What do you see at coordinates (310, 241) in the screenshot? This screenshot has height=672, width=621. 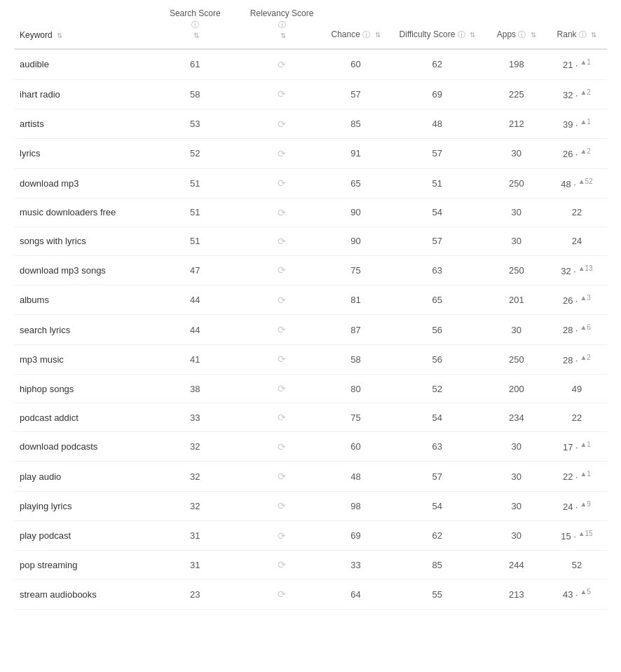 I see `table-row: songs with lyrics51⟳90573024` at bounding box center [310, 241].